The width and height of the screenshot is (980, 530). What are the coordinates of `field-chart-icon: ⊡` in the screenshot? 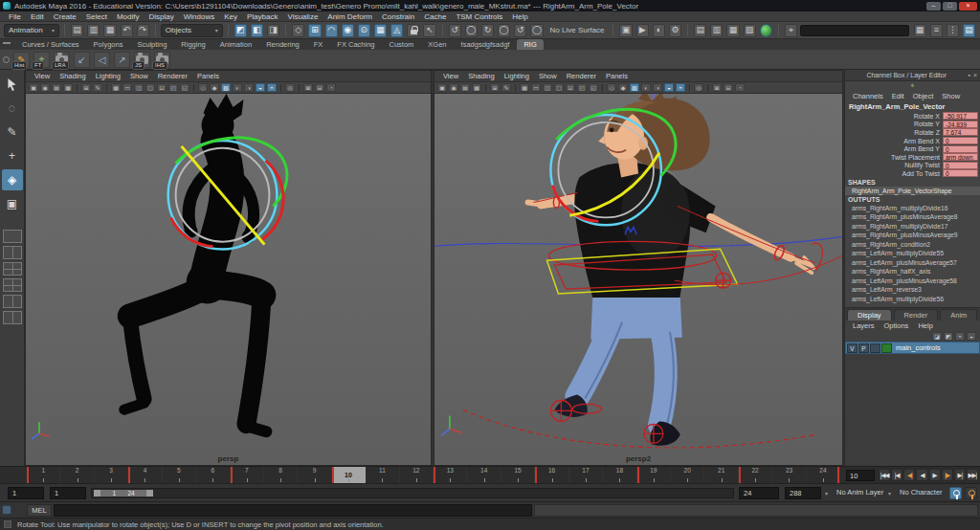 It's located at (570, 88).